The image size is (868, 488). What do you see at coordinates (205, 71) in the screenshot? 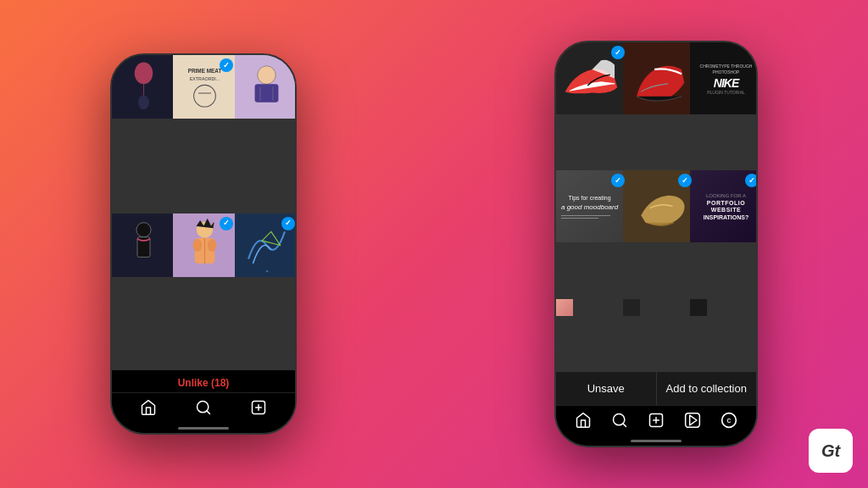
I see `svg-text: PRIME MEAT` at bounding box center [205, 71].